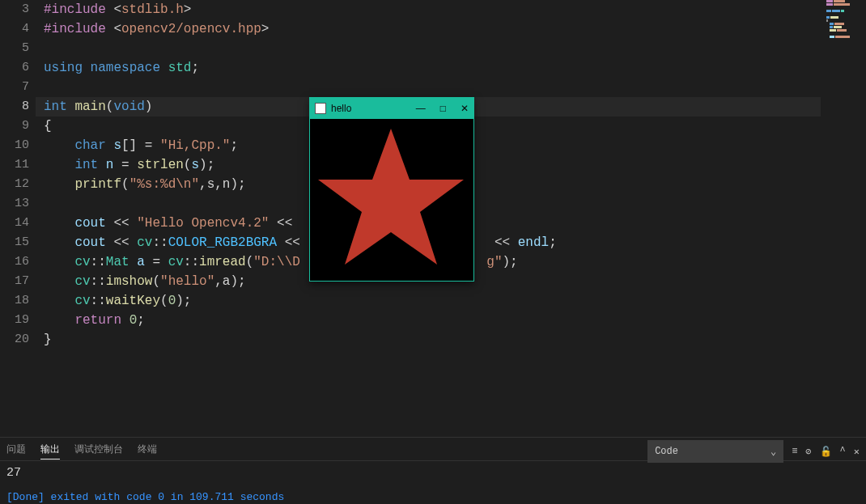 The height and width of the screenshot is (504, 866). Describe the element at coordinates (342, 108) in the screenshot. I see `opencv-window-title: hello` at that location.